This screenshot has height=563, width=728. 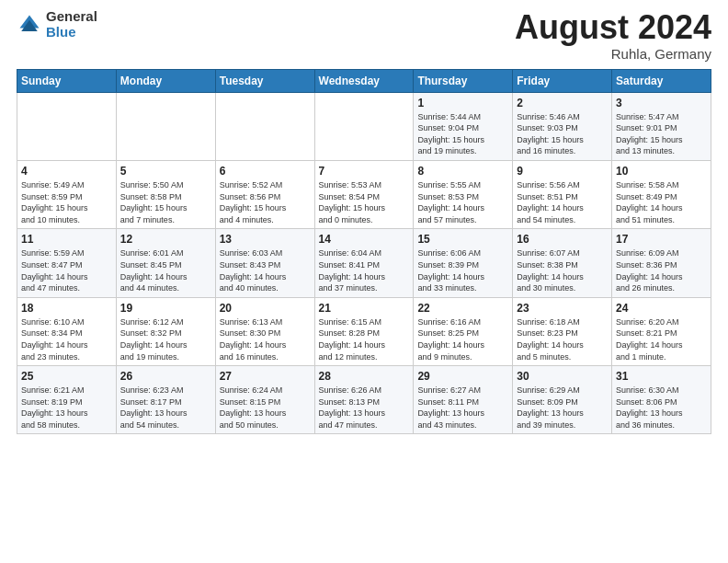 What do you see at coordinates (67, 81) in the screenshot?
I see `col-sunday: Sunday` at bounding box center [67, 81].